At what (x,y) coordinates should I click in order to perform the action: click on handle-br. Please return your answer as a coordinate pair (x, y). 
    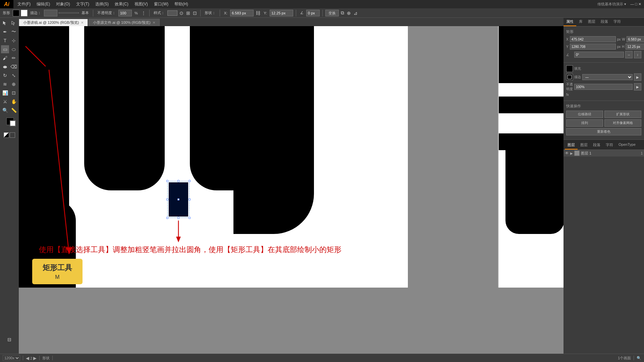
    Looking at the image, I should click on (190, 218).